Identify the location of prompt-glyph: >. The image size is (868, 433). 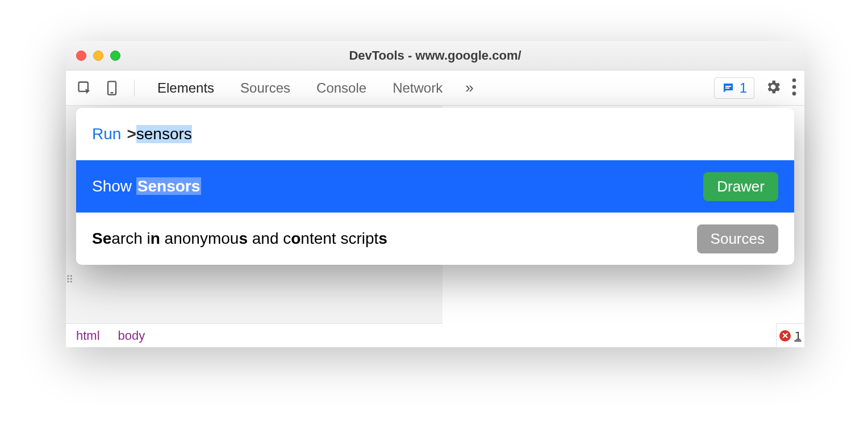
(131, 134).